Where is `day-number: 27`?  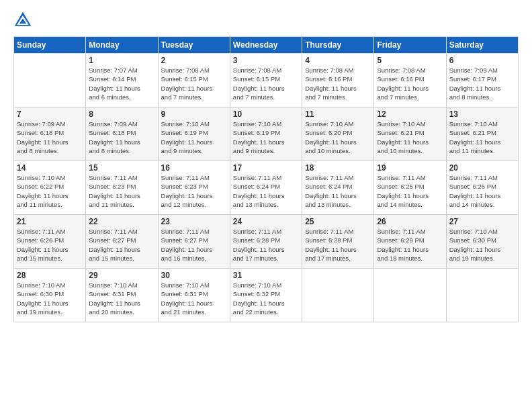 day-number: 27 is located at coordinates (482, 222).